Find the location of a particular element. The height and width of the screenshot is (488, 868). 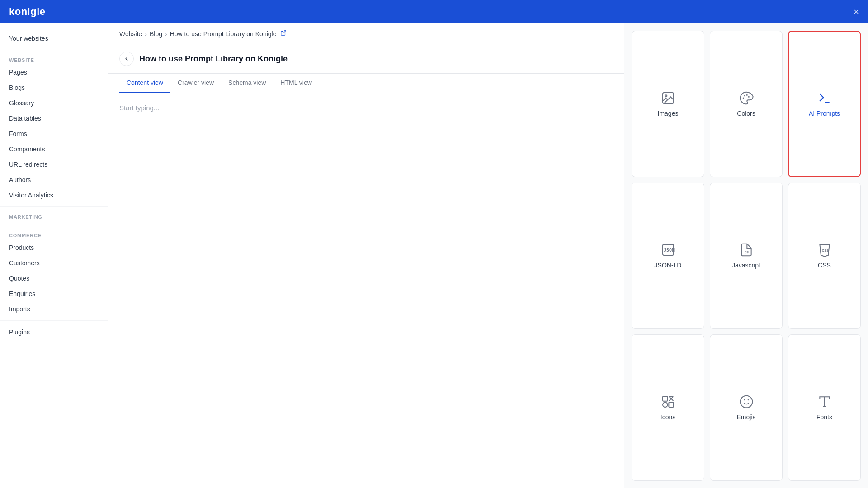

fonts-icon is located at coordinates (825, 402).